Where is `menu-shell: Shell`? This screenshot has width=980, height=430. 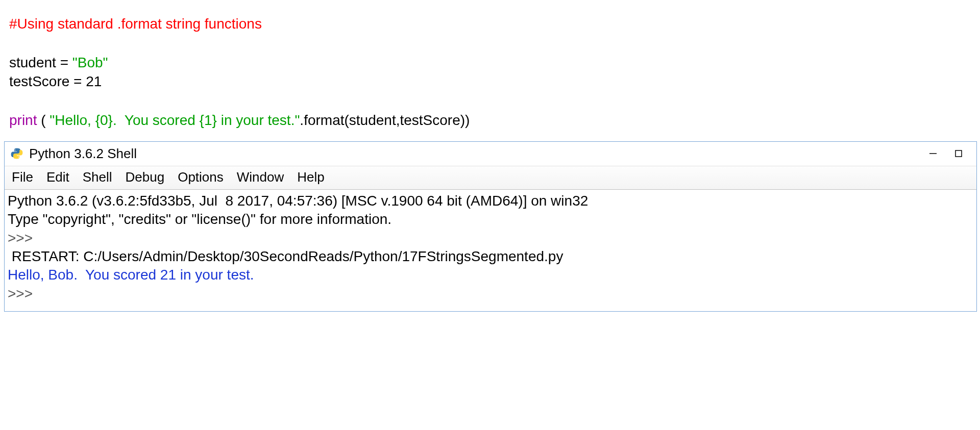 menu-shell: Shell is located at coordinates (97, 178).